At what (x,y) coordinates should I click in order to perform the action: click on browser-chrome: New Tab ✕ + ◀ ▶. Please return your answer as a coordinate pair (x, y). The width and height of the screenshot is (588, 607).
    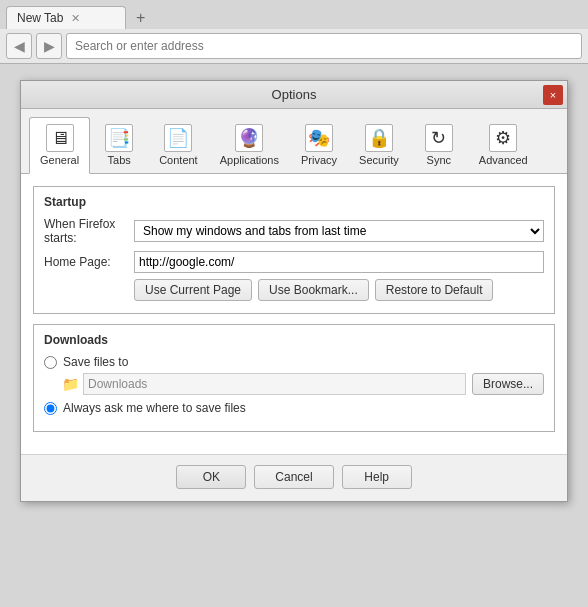
    Looking at the image, I should click on (294, 32).